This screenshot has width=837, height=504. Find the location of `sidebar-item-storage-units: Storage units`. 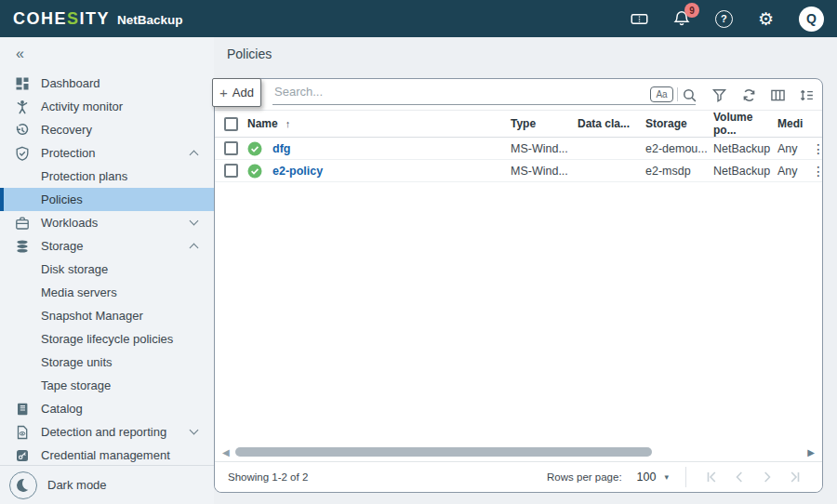

sidebar-item-storage-units: Storage units is located at coordinates (107, 363).